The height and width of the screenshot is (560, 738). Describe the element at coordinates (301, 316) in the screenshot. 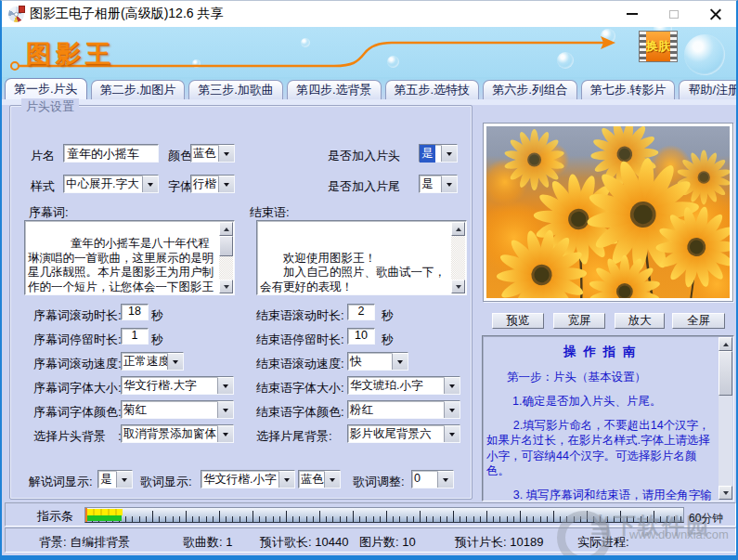

I see `ending-scroll-time-label: 结束语滚动时长:` at that location.